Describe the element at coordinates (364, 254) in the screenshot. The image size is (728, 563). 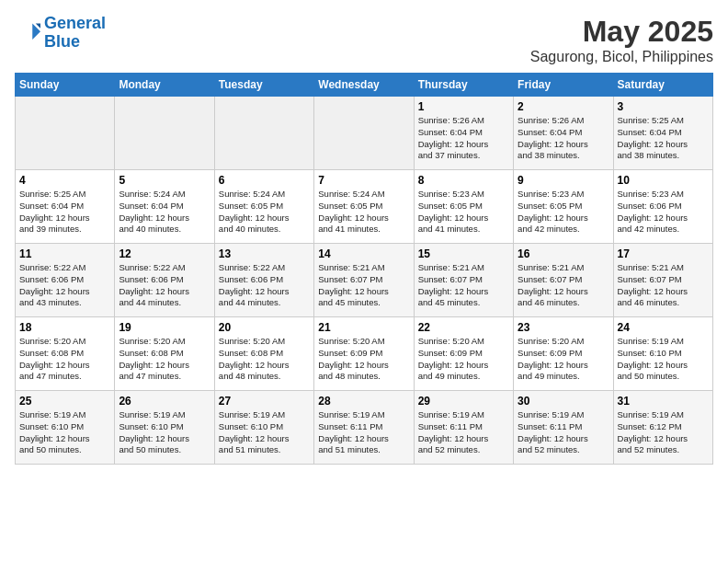
I see `day-number: 14` at that location.